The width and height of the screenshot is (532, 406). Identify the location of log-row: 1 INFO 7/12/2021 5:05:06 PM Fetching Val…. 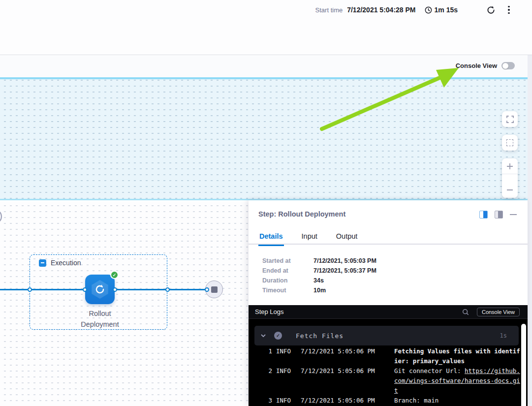
(385, 356).